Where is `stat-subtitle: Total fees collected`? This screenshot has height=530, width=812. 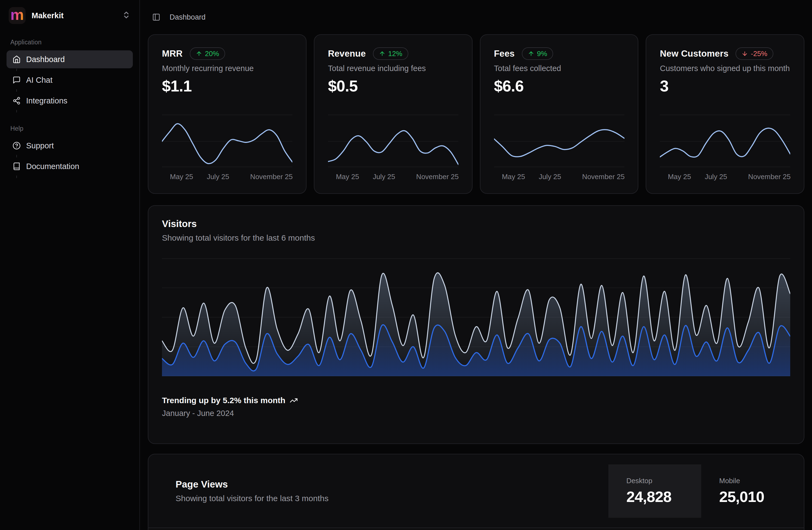 stat-subtitle: Total fees collected is located at coordinates (559, 68).